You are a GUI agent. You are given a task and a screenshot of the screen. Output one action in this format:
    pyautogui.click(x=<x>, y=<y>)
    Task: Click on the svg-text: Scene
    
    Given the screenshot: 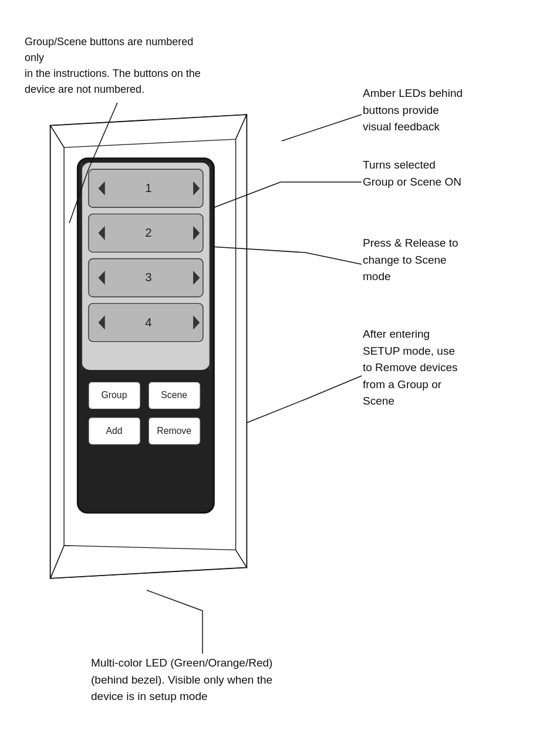 What is the action you would take?
    pyautogui.click(x=174, y=395)
    